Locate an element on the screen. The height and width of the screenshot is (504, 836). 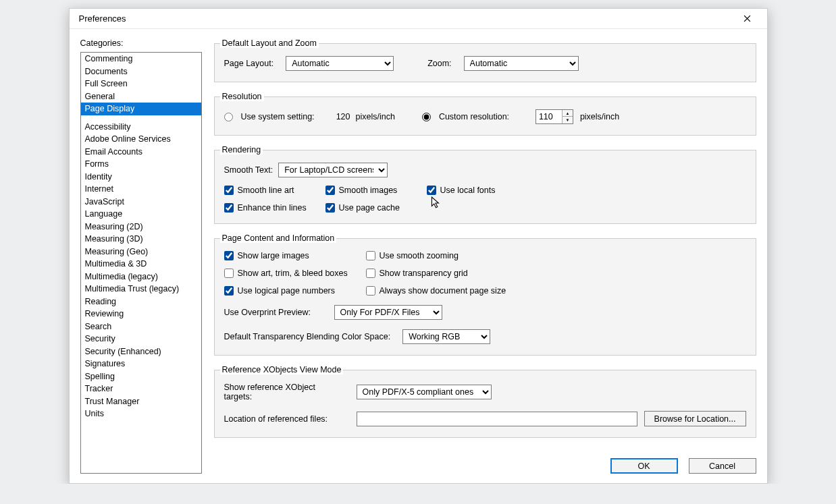
check-enhance-thin-lines: Enhance thin lines is located at coordinates (275, 208).